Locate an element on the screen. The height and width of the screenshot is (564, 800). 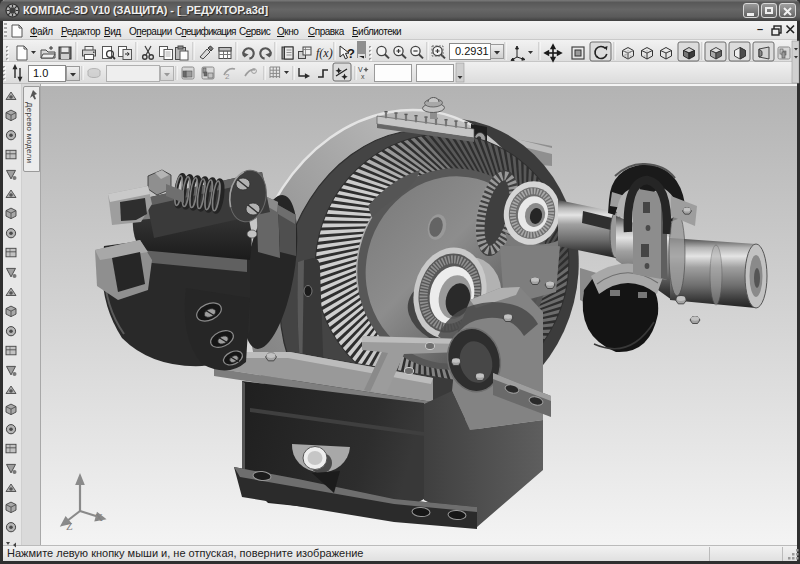
svg-text: f(x) is located at coordinates (324, 53).